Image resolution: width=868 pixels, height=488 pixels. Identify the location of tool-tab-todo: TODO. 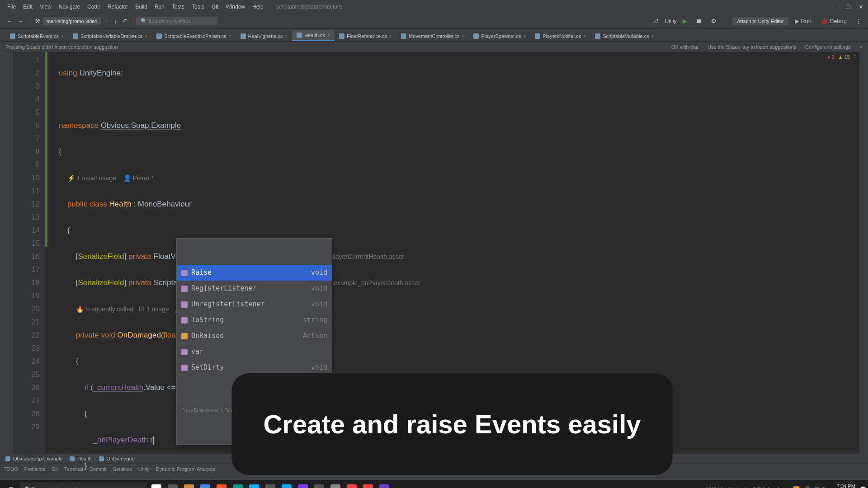
(11, 469).